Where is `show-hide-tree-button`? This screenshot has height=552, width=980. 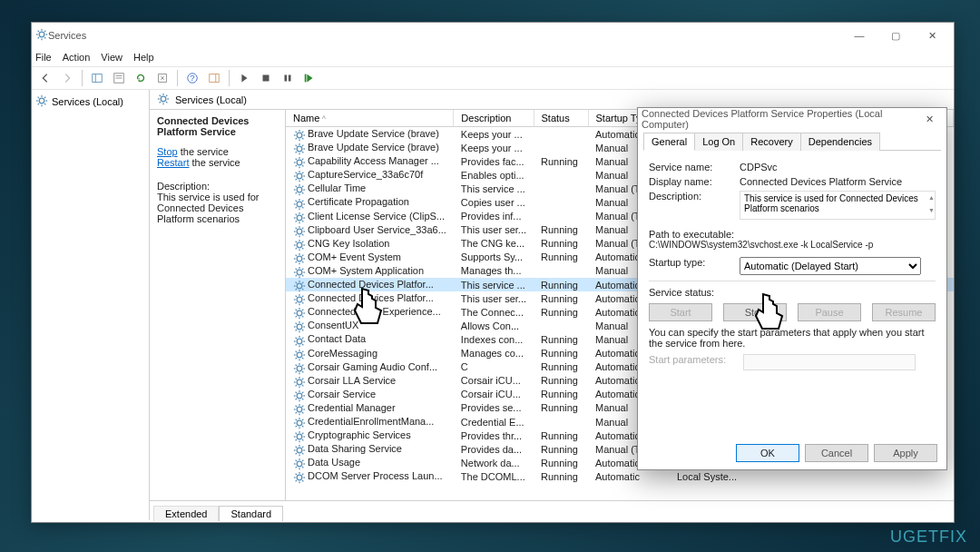 show-hide-tree-button is located at coordinates (97, 78).